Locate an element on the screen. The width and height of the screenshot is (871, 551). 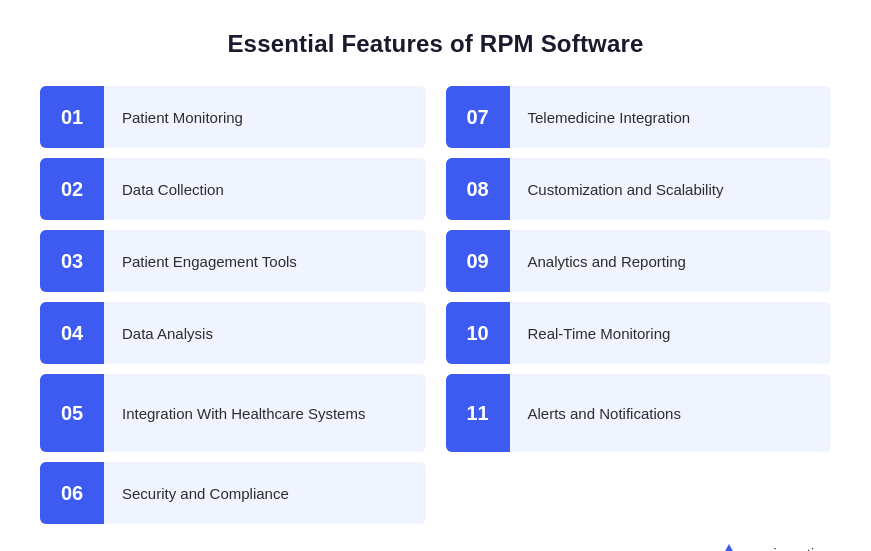
feature-number: 01 is located at coordinates (72, 117).